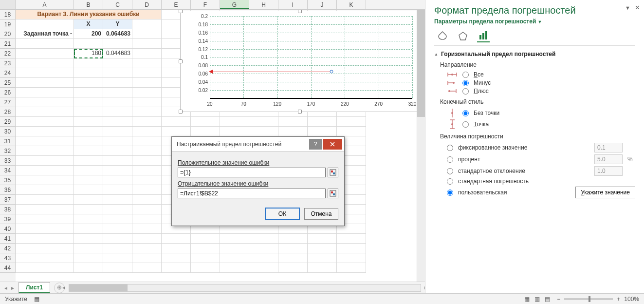  Describe the element at coordinates (322, 5) in the screenshot. I see `col-header-J: J` at that location.